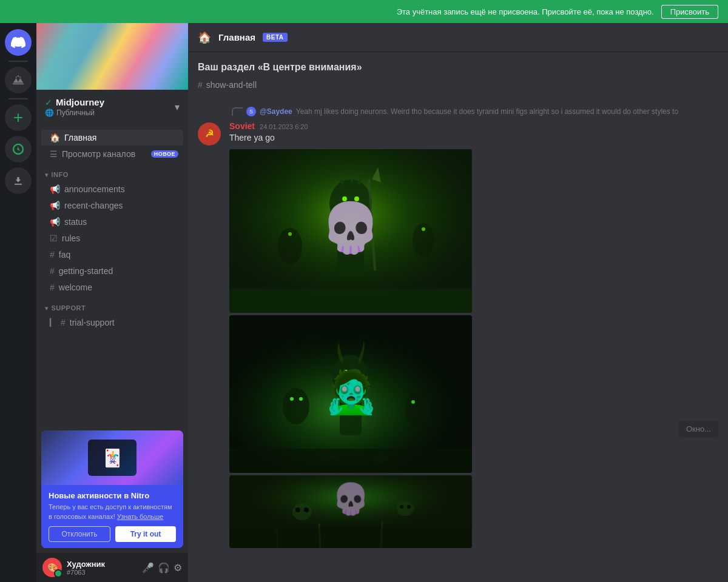 The width and height of the screenshot is (728, 582). Describe the element at coordinates (18, 181) in the screenshot. I see `download-icon` at that location.